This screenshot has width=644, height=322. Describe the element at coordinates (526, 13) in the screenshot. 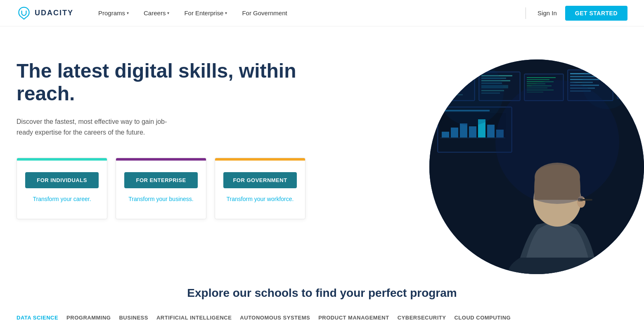

I see `nav-divider` at that location.